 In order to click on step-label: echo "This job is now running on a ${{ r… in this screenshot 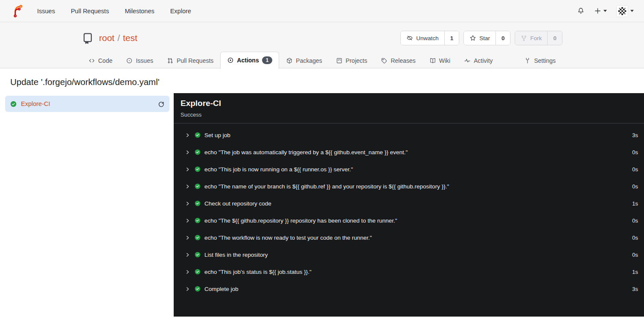, I will do `click(279, 169)`.